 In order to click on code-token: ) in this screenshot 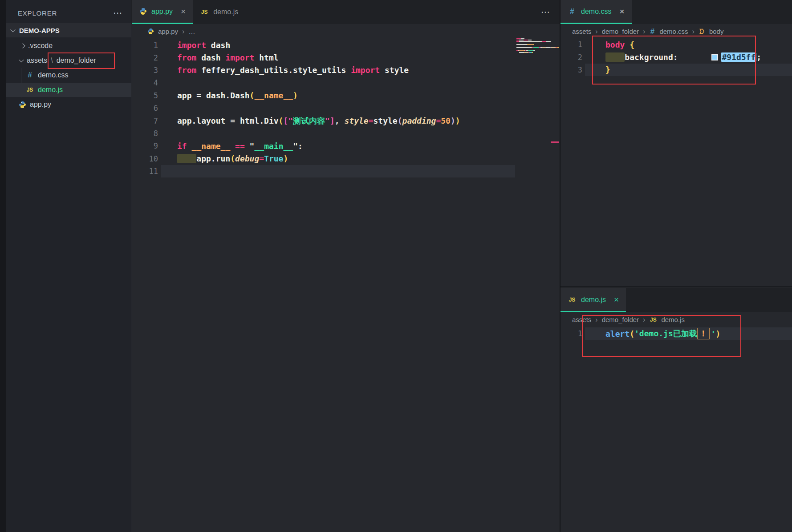, I will do `click(458, 121)`.